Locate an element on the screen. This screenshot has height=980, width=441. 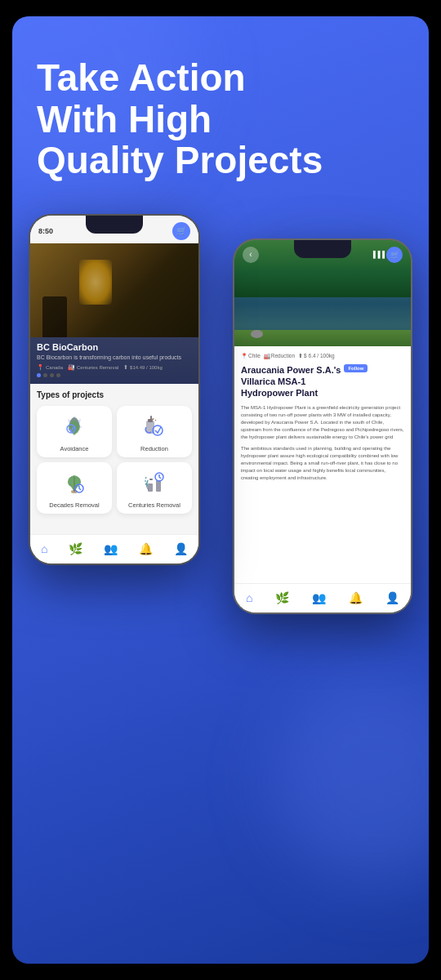
phone-left-icons: 🛒 is located at coordinates (181, 231).